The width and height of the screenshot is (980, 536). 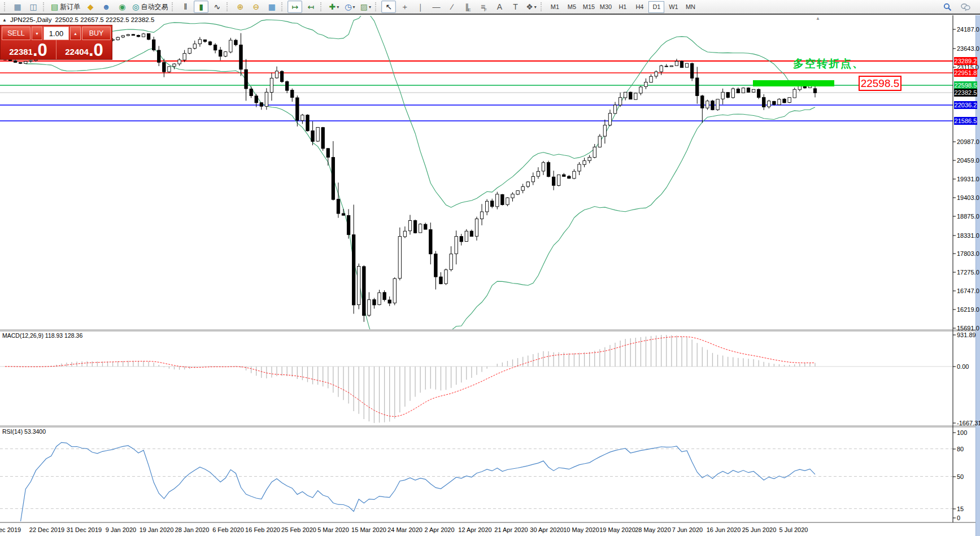 What do you see at coordinates (24, 432) in the screenshot?
I see `rsi-indicator-label: RSI(14) 53.3400` at bounding box center [24, 432].